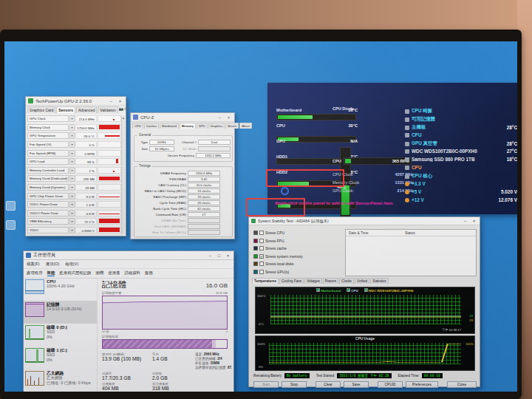  I want to click on task-manager-titlebar: 工作管理員 – □ ×, so click(129, 256).